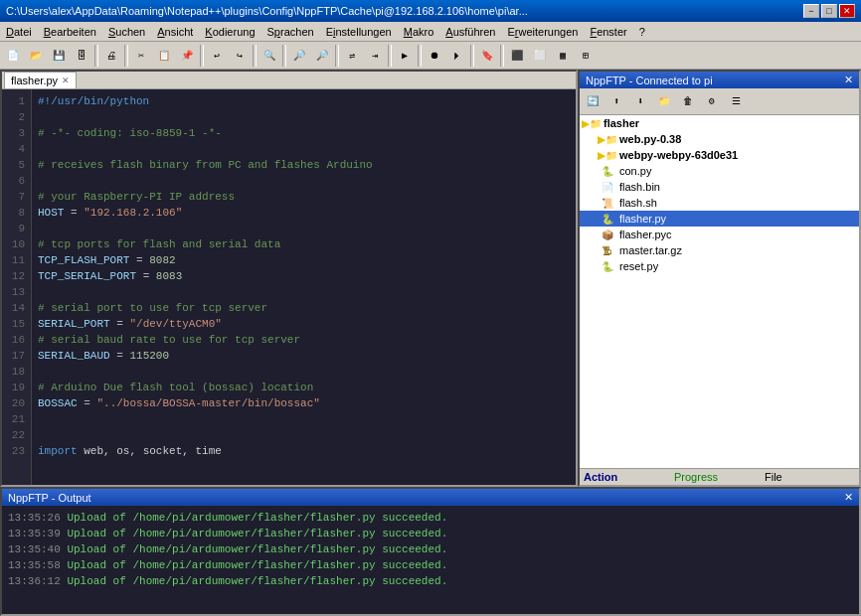 This screenshot has height=616, width=861. What do you see at coordinates (720, 250) in the screenshot?
I see `ftp-file-master-tgz: 🗜 master.tar.gz` at bounding box center [720, 250].